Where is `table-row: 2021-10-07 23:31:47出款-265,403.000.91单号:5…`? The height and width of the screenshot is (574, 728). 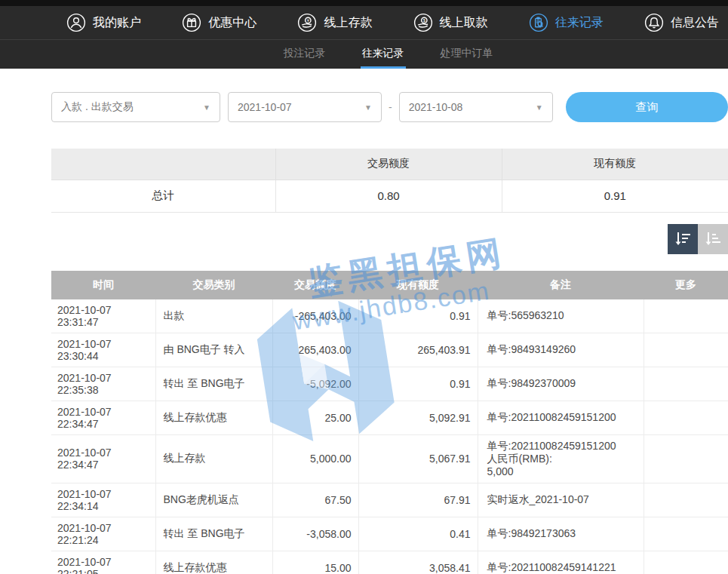 table-row: 2021-10-07 23:31:47出款-265,403.000.91单号:5… is located at coordinates (389, 317).